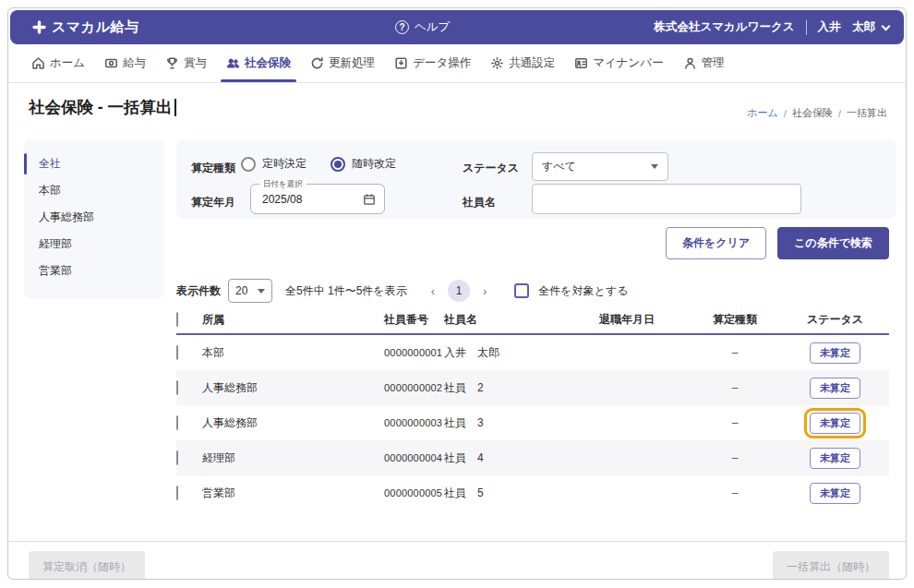 The height and width of the screenshot is (588, 914). What do you see at coordinates (522, 493) in the screenshot?
I see `cell-name: 社員 5` at bounding box center [522, 493].